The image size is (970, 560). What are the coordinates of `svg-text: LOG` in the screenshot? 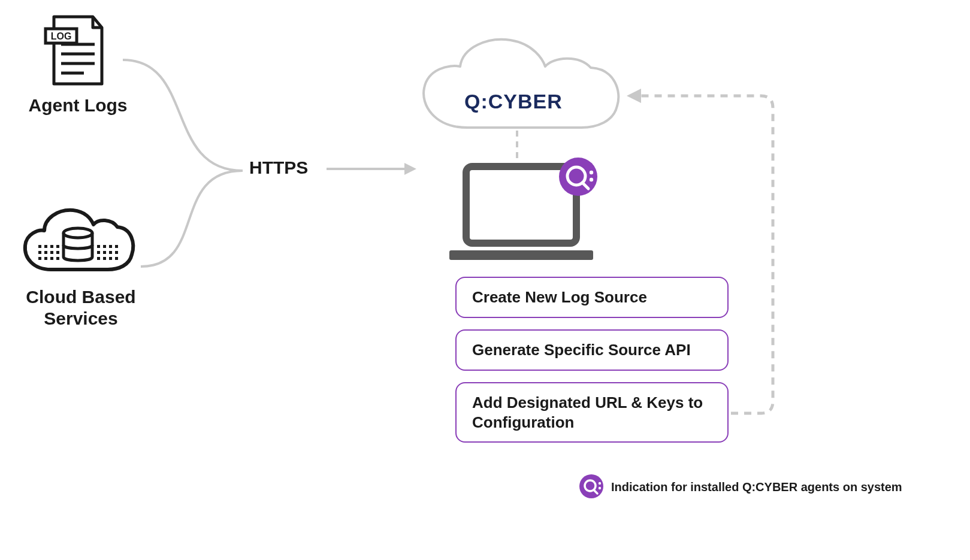 It's located at (61, 36).